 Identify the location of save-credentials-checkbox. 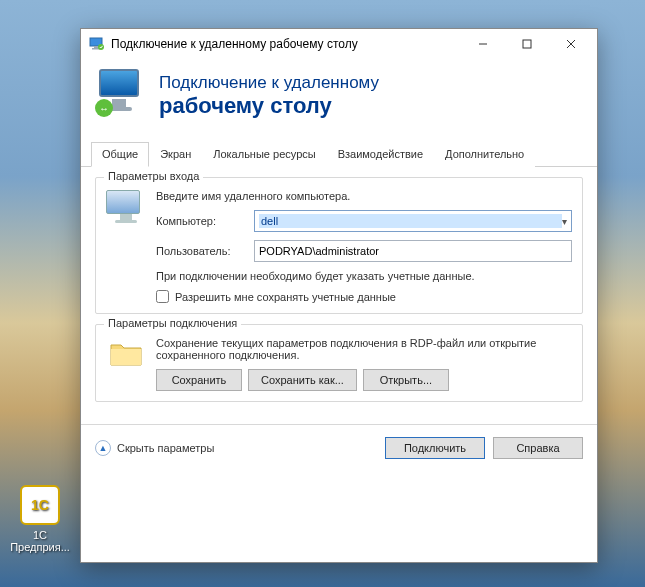
(162, 296).